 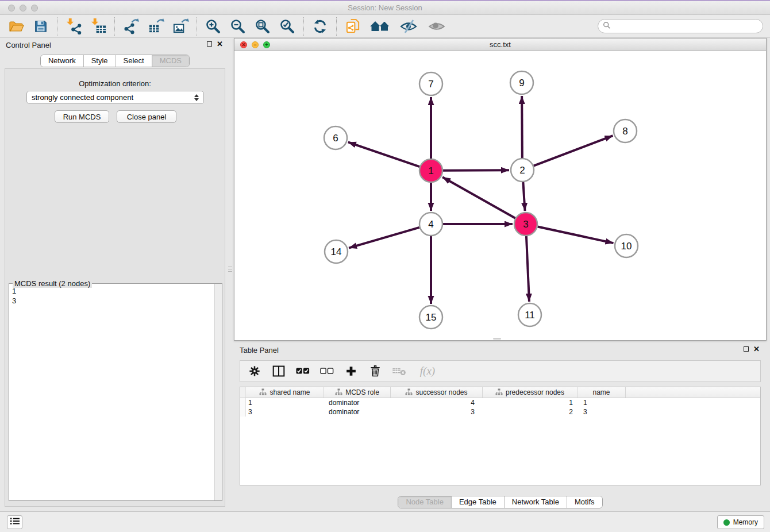 I want to click on table-row: 1dominator411, so click(x=500, y=403).